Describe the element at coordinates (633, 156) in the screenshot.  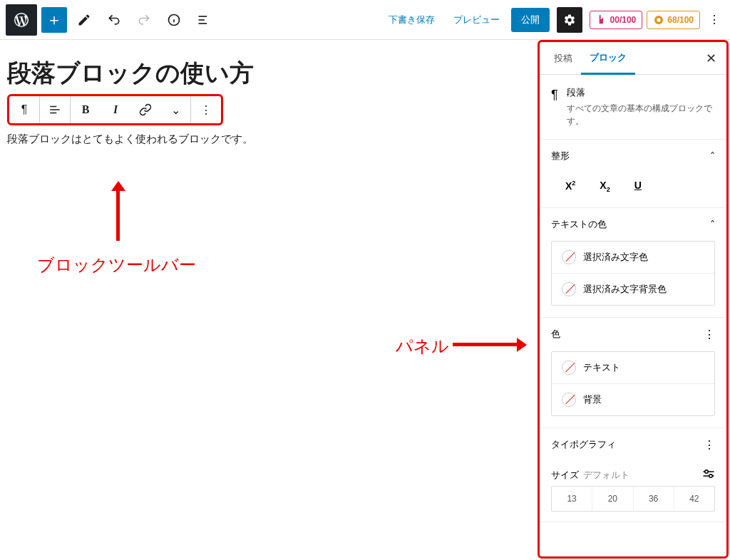
I see `panel-format-header: 整形 ˄` at that location.